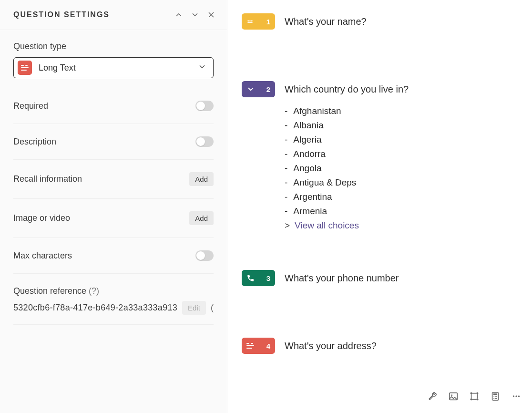 The width and height of the screenshot is (532, 413). Describe the element at coordinates (516, 396) in the screenshot. I see `more-icon` at that location.